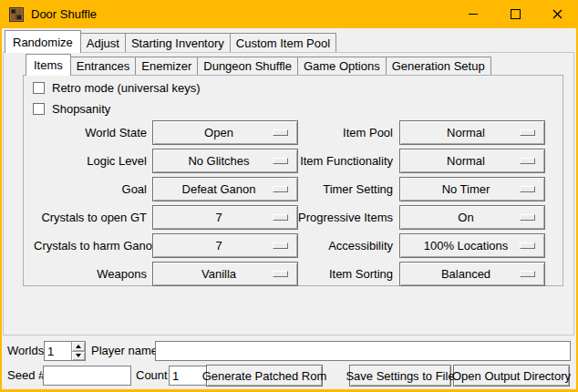 This screenshot has width=578, height=392. I want to click on item-functionality-label: Item Functionality, so click(346, 160).